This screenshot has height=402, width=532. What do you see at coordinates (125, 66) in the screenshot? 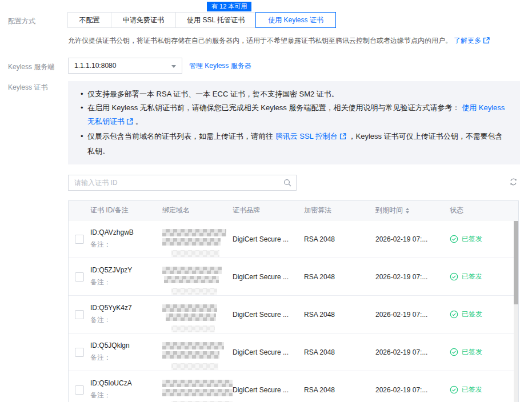
I see `keyless-server-select: 1.1.1.10:8080` at bounding box center [125, 66].